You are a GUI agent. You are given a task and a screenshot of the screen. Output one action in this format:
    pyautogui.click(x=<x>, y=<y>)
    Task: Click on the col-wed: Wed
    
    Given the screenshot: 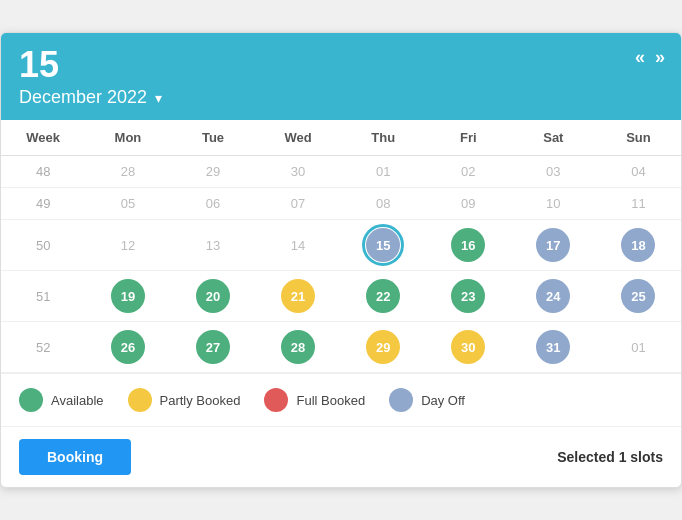 What is the action you would take?
    pyautogui.click(x=298, y=138)
    